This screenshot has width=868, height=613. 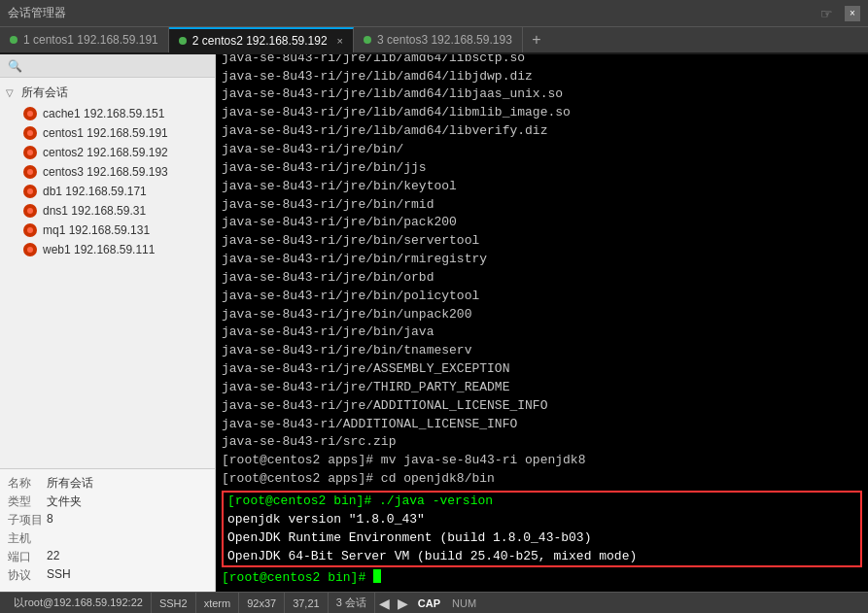 What do you see at coordinates (434, 14) in the screenshot?
I see `title-bar: 会话管理器 ☞ ×` at bounding box center [434, 14].